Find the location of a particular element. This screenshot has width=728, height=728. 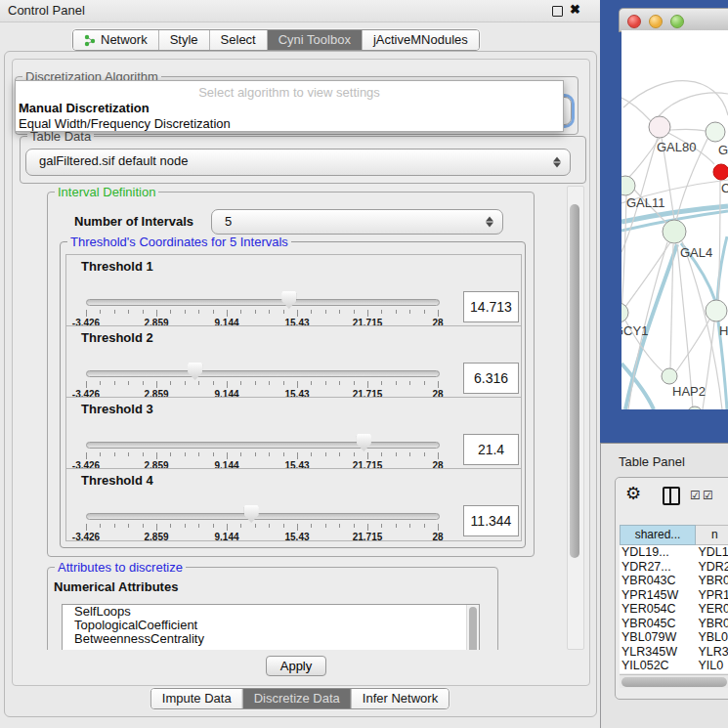

group-title-thresholds: Threshold's Coordinates for 5 Intervals is located at coordinates (180, 242).